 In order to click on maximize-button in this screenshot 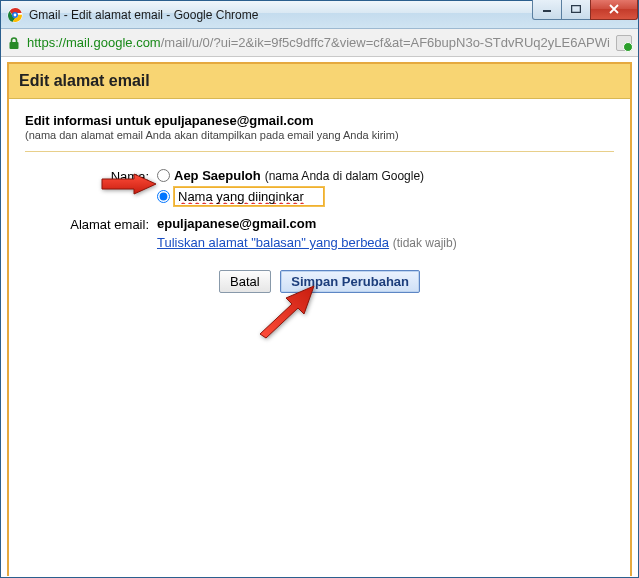, I will do `click(576, 10)`.